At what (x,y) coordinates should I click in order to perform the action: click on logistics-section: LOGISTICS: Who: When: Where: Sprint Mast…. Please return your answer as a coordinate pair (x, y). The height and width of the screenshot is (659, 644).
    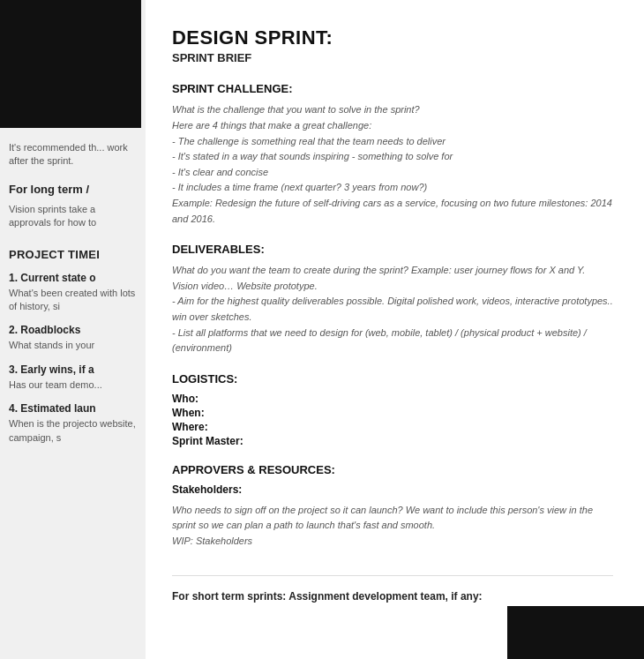
    Looking at the image, I should click on (393, 409).